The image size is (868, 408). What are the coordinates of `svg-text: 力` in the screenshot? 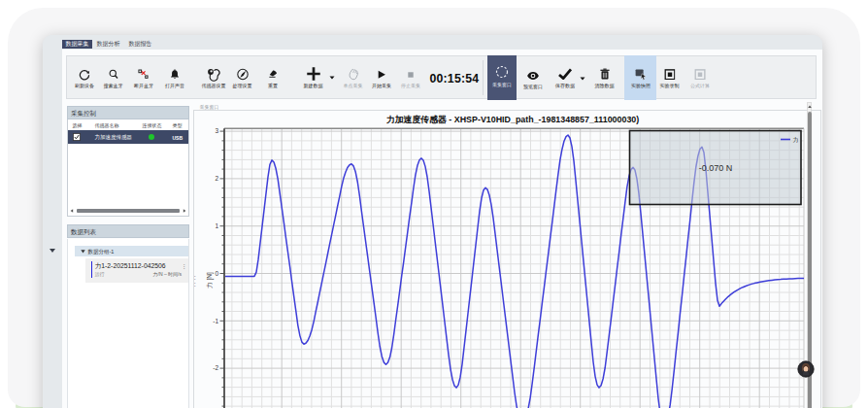 It's located at (796, 140).